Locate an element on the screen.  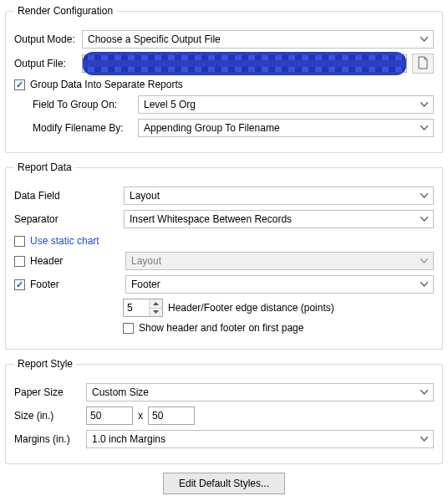
edit-default-styles-button: Edit Default Styles... is located at coordinates (224, 483).